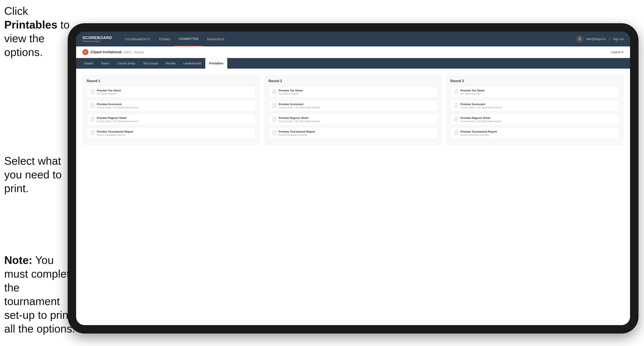 Image resolution: width=644 pixels, height=346 pixels. What do you see at coordinates (618, 52) in the screenshot?
I see `cancel-button: Cancel ✕` at bounding box center [618, 52].